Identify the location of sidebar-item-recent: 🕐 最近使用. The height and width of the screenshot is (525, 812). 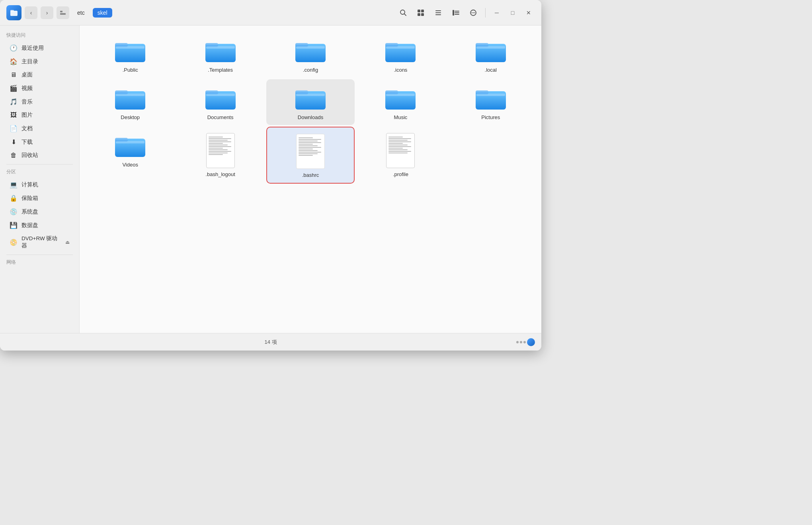
(40, 48).